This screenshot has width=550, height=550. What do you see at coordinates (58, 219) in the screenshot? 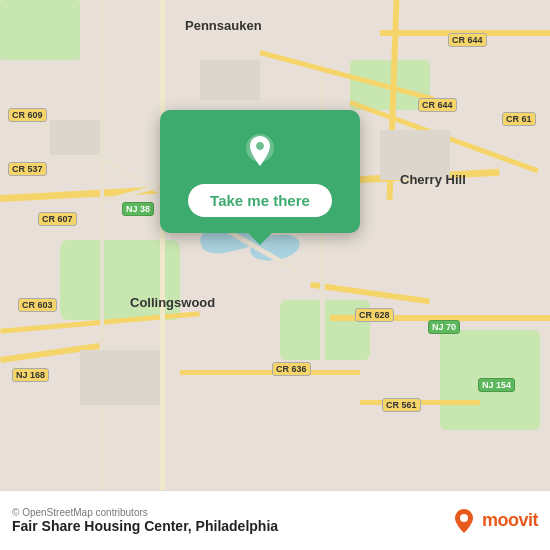
I see `badge-cr607: CR 607` at bounding box center [58, 219].